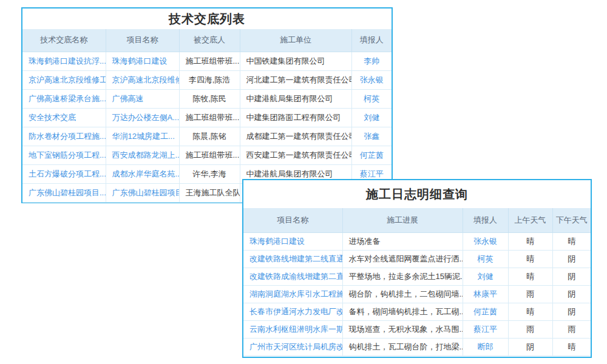  I want to click on cell-afternoon-weather: 雨, so click(572, 329).